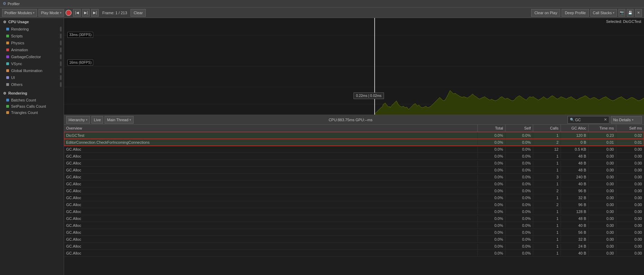 Image resolution: width=644 pixels, height=275 pixels. Describe the element at coordinates (624, 21) in the screenshot. I see `selected-label: Selected: DicGCTest` at that location.